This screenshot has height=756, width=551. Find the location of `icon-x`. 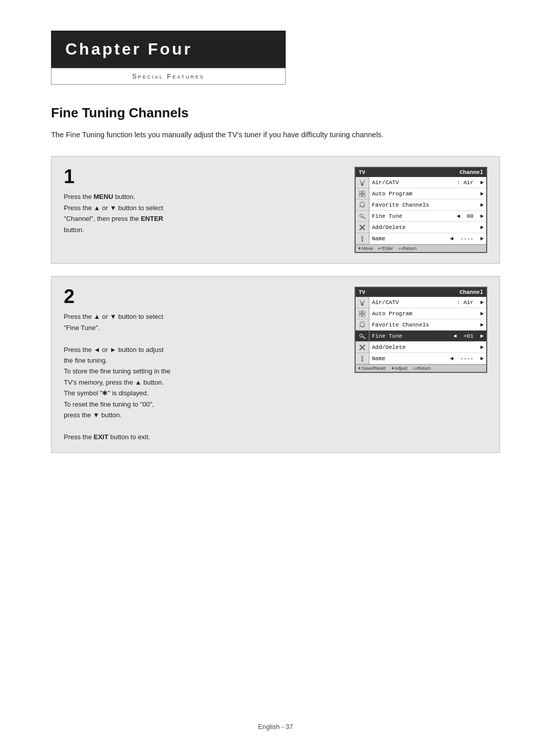

icon-x is located at coordinates (362, 228).